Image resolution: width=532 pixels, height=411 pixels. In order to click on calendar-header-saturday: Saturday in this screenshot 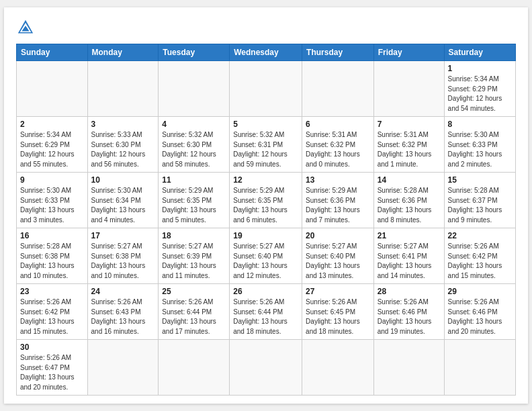, I will do `click(480, 52)`.